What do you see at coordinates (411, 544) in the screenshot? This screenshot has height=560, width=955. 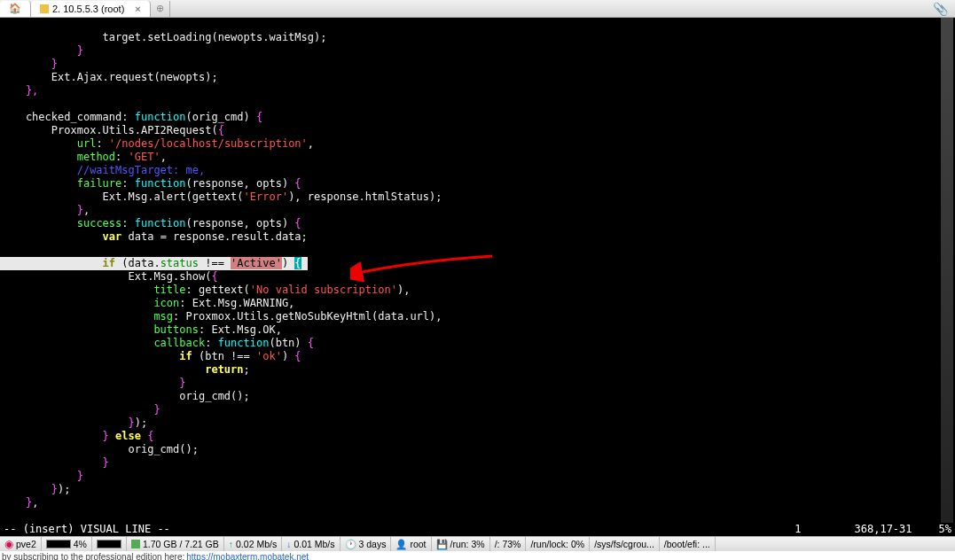 I see `user: root` at bounding box center [411, 544].